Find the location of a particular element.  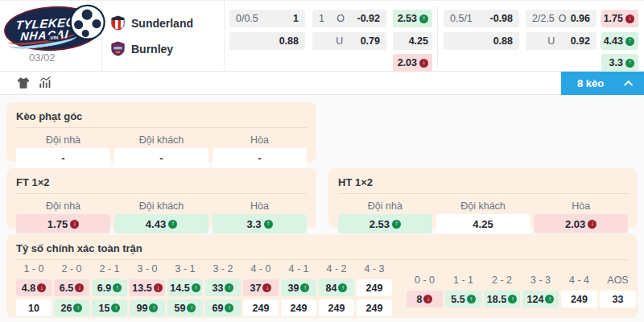

hdp-odds-away: 0.88 is located at coordinates (267, 41).